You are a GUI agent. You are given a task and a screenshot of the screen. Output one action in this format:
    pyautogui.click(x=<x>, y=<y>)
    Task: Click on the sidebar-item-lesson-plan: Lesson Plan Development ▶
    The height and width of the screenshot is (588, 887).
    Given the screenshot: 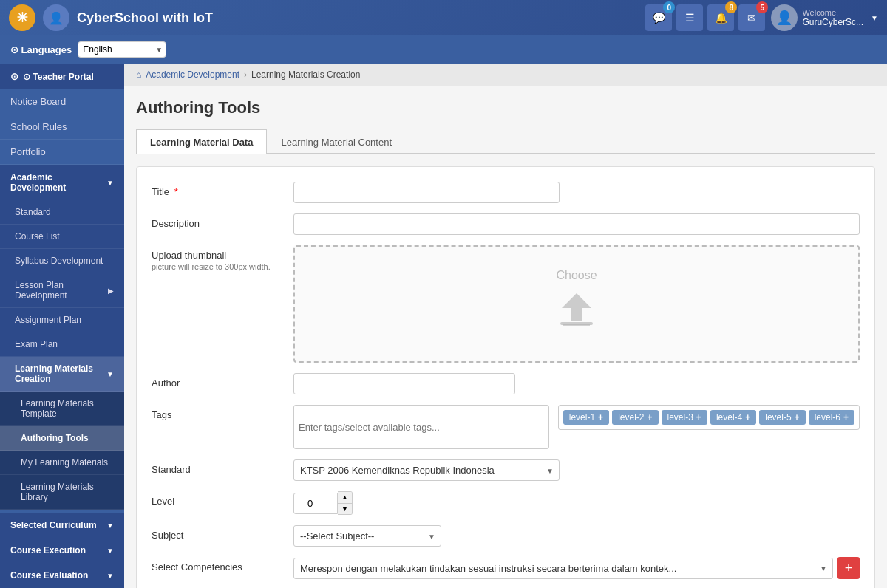 What is the action you would take?
    pyautogui.click(x=62, y=291)
    